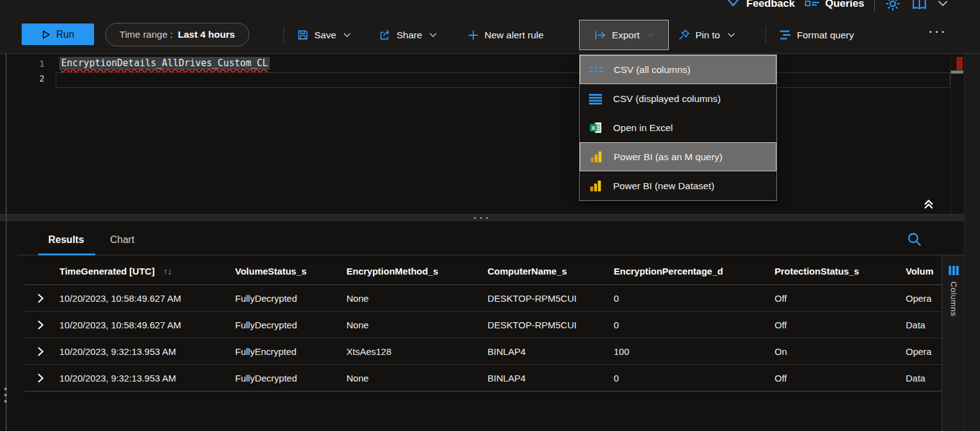 The width and height of the screenshot is (980, 431). What do you see at coordinates (177, 35) in the screenshot?
I see `time-range-picker: Time range : Last 4 hours` at bounding box center [177, 35].